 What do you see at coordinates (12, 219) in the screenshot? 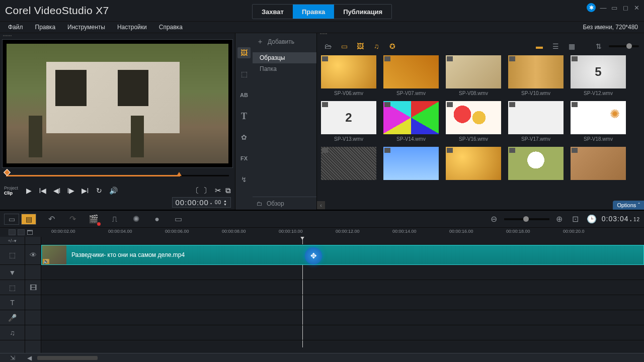
I see `storyboard-view-icon: ▭` at bounding box center [12, 219].